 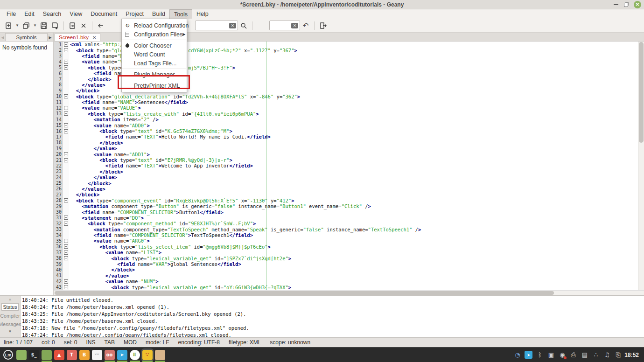 I want to click on workspace-swirl-icon: ◔, so click(x=517, y=355).